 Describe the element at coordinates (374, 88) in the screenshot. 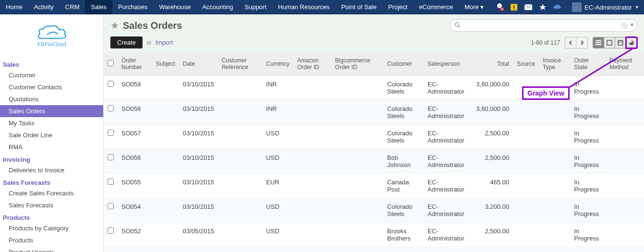

I see `table-row: SO05903/10/2015INRColorado SteelsEC-Admi…` at that location.